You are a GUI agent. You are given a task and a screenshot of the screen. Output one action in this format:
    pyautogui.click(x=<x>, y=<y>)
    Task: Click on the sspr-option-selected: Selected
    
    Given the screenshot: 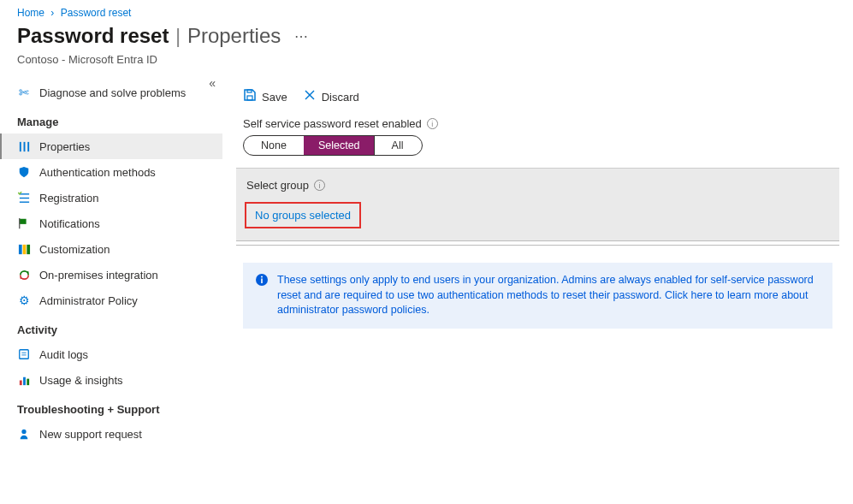 What is the action you would take?
    pyautogui.click(x=339, y=145)
    